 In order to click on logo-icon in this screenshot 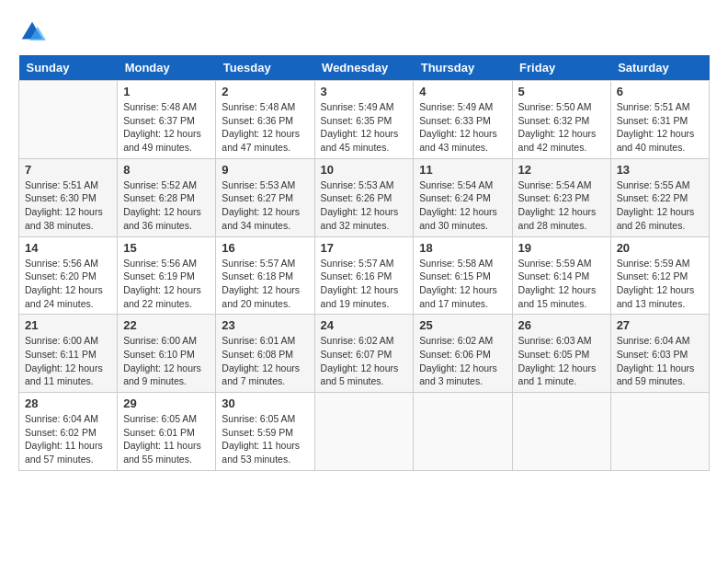, I will do `click(32, 32)`.